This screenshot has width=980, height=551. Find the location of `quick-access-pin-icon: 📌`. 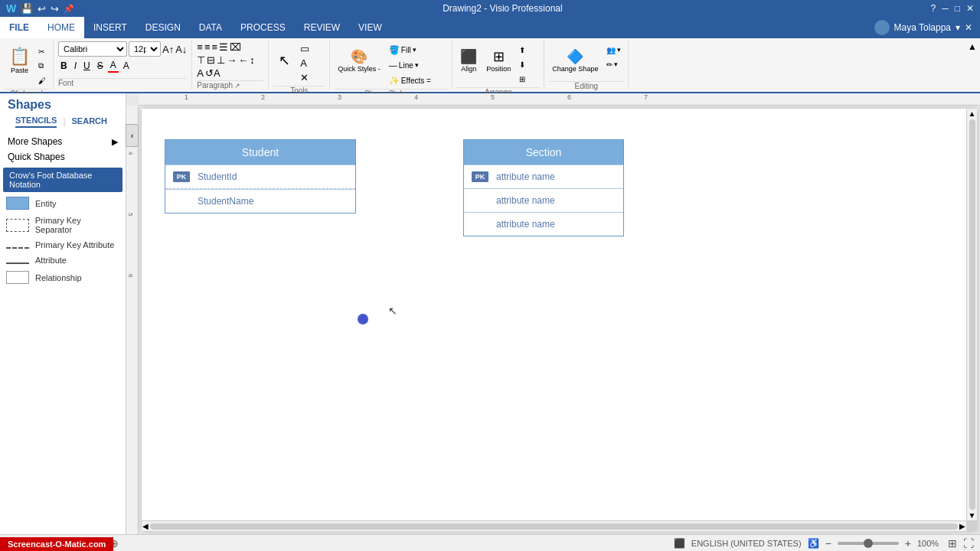

quick-access-pin-icon: 📌 is located at coordinates (69, 9).